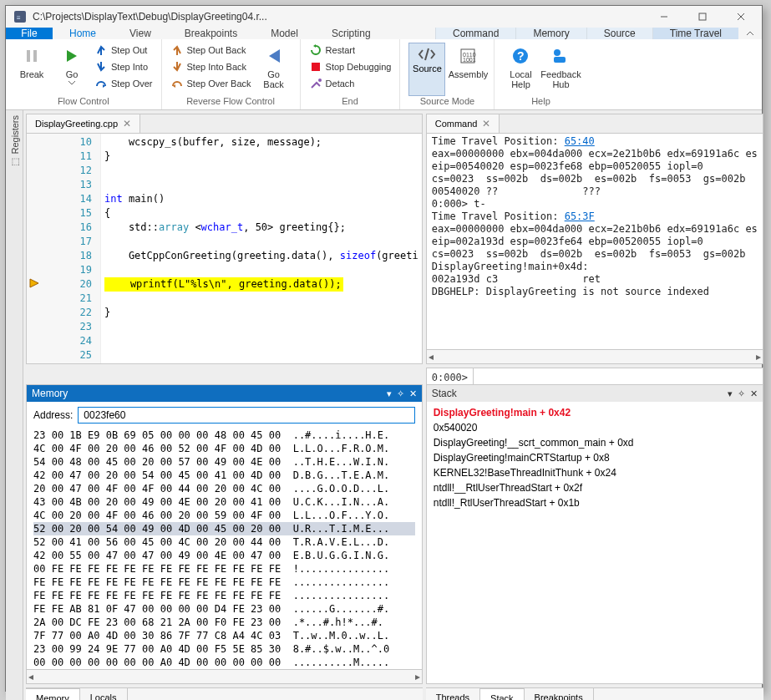  Describe the element at coordinates (449, 378) in the screenshot. I see `command-prompt: 0:000>` at that location.